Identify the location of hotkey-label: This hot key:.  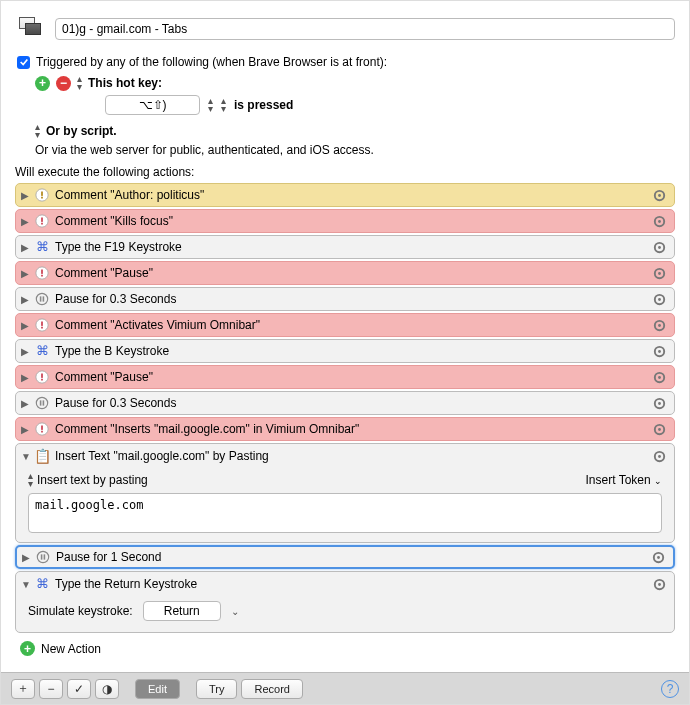
(125, 83).